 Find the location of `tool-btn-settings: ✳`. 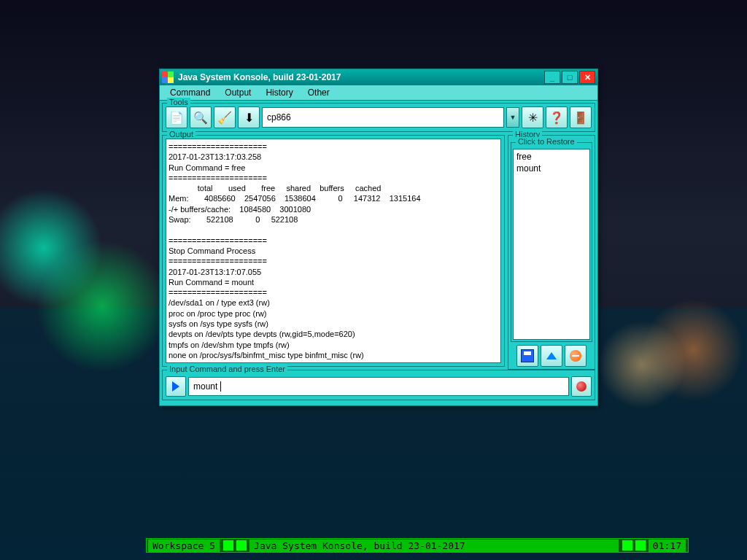

tool-btn-settings: ✳ is located at coordinates (533, 117).